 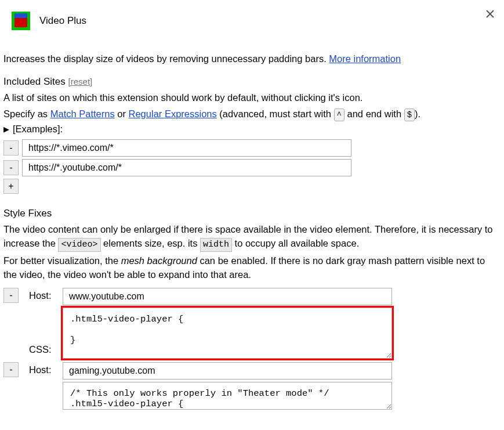 I want to click on included-sites-help-2: Specify as Match Patterns or Regular Exp…, so click(x=252, y=114).